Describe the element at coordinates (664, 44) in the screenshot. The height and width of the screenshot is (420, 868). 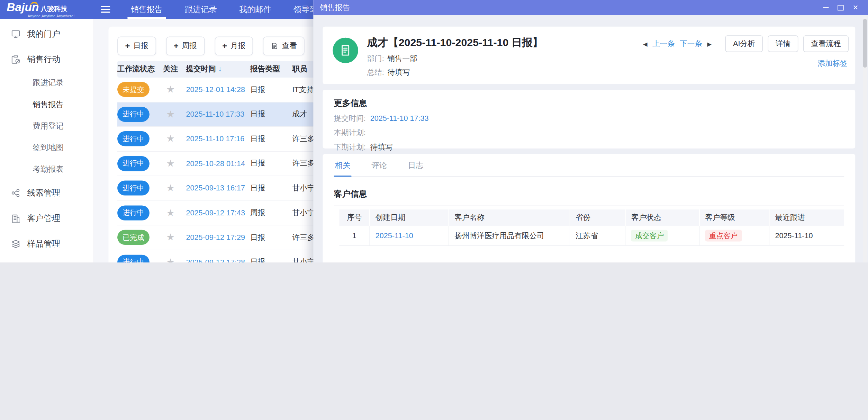
I see `prev-record-link: 上一条` at that location.